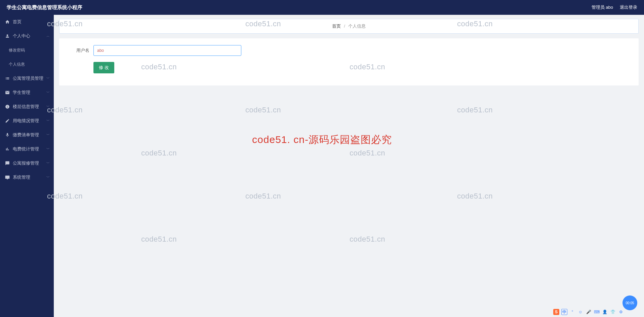 Image resolution: width=644 pixels, height=317 pixels. Describe the element at coordinates (621, 312) in the screenshot. I see `ime-settings-icon: ⚙` at that location.